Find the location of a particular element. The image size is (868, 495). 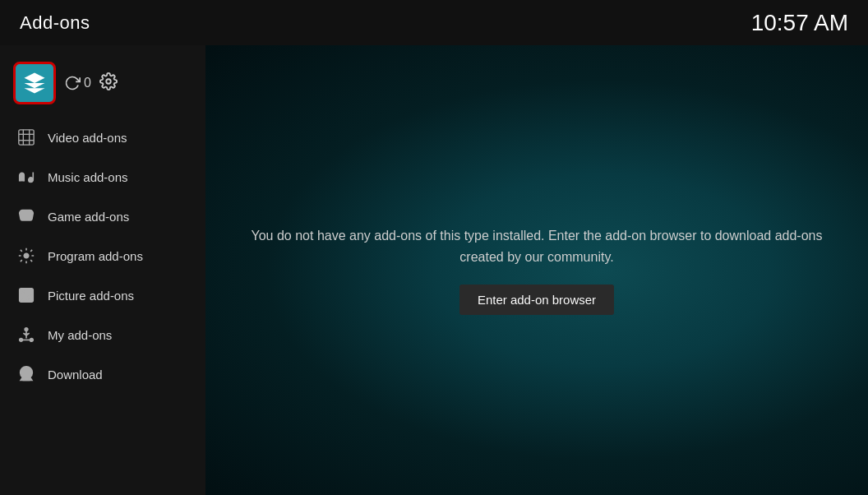

sidebar-item-game: Game add-ons is located at coordinates (103, 216).